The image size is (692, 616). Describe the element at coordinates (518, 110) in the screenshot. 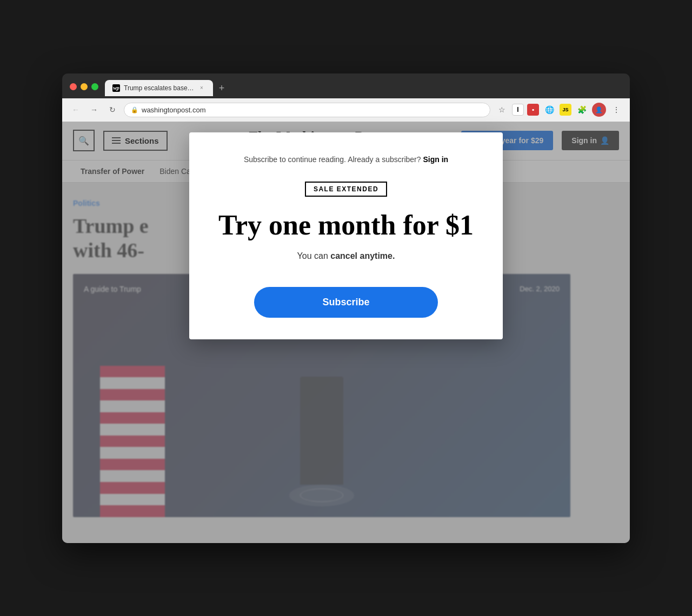

I see `ext-instapaper-icon: I` at that location.